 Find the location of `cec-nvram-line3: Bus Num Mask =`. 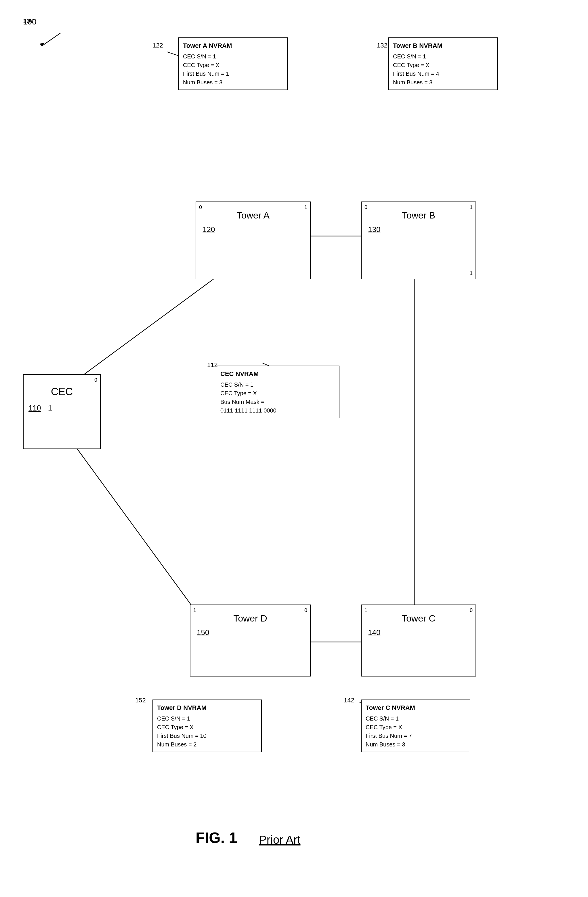

cec-nvram-line3: Bus Num Mask = is located at coordinates (278, 402).